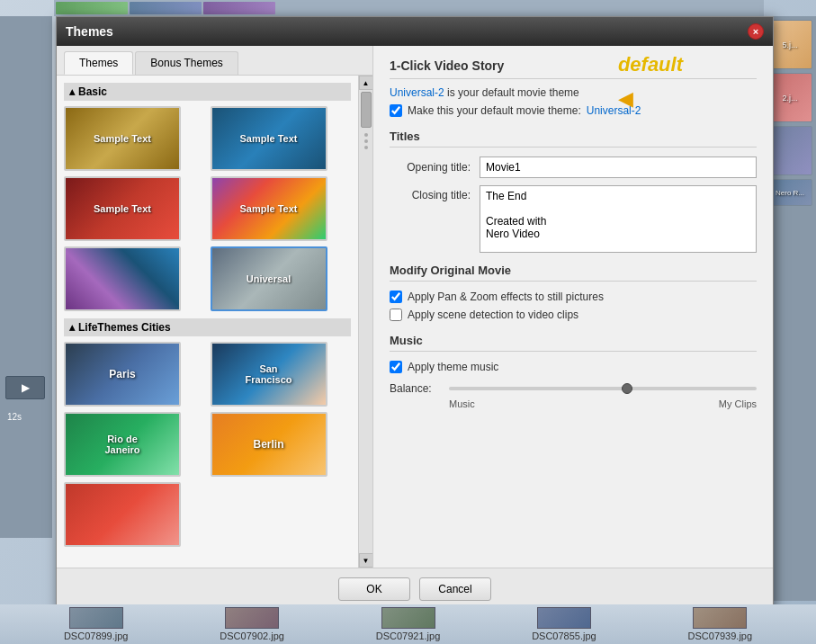 This screenshot has height=644, width=816. I want to click on theme-red: Sample Text, so click(122, 209).